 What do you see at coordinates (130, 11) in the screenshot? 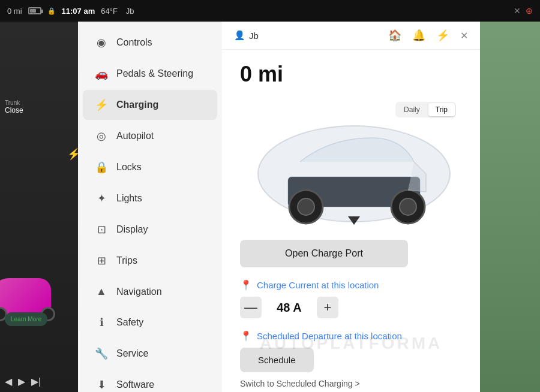
I see `status-user: Jb` at bounding box center [130, 11].